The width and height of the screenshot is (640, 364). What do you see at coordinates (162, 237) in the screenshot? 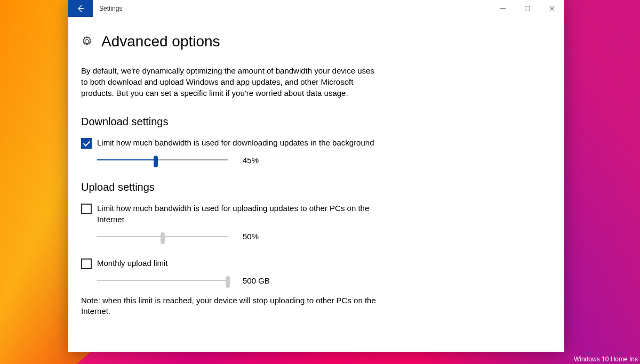
I see `upload-bandwidth-slider` at bounding box center [162, 237].